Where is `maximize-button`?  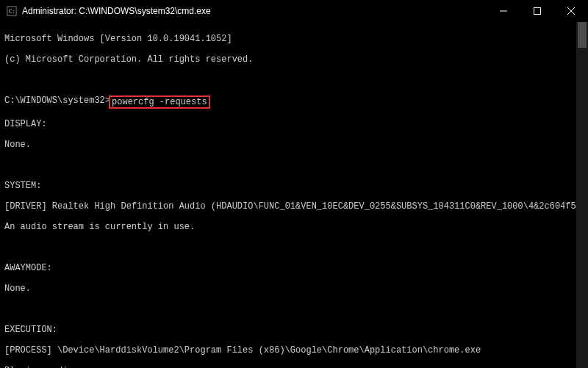
maximize-button is located at coordinates (537, 11).